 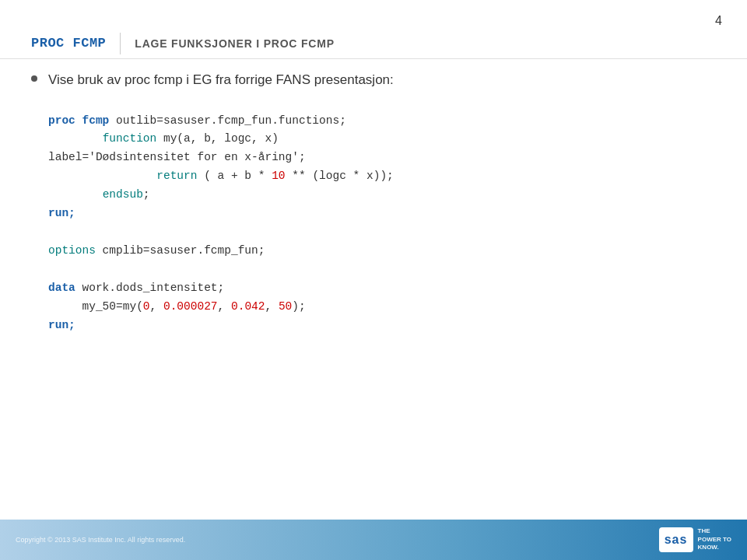 What do you see at coordinates (299, 306) in the screenshot?
I see `code-text-11b: );` at bounding box center [299, 306].